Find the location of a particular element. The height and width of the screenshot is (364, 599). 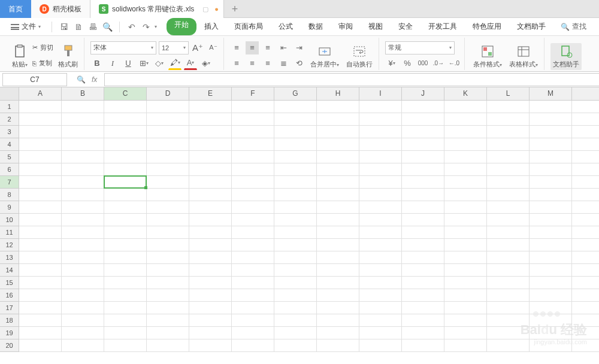

col-header: D is located at coordinates (168, 93).